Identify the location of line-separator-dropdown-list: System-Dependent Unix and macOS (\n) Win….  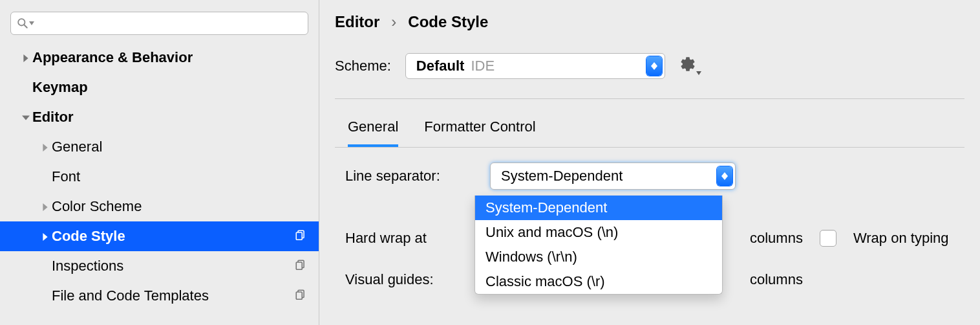
(599, 245).